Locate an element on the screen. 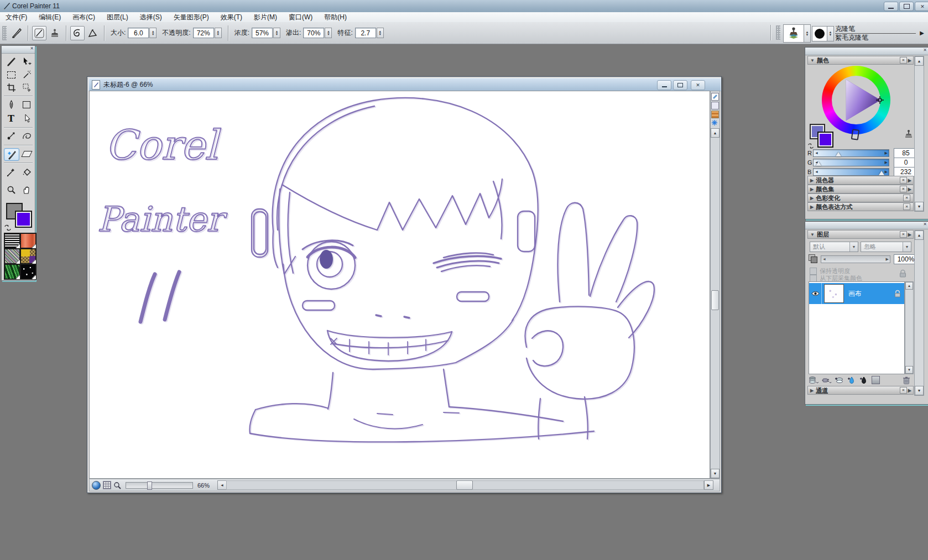  menu-effects: 效果(T) is located at coordinates (231, 18).